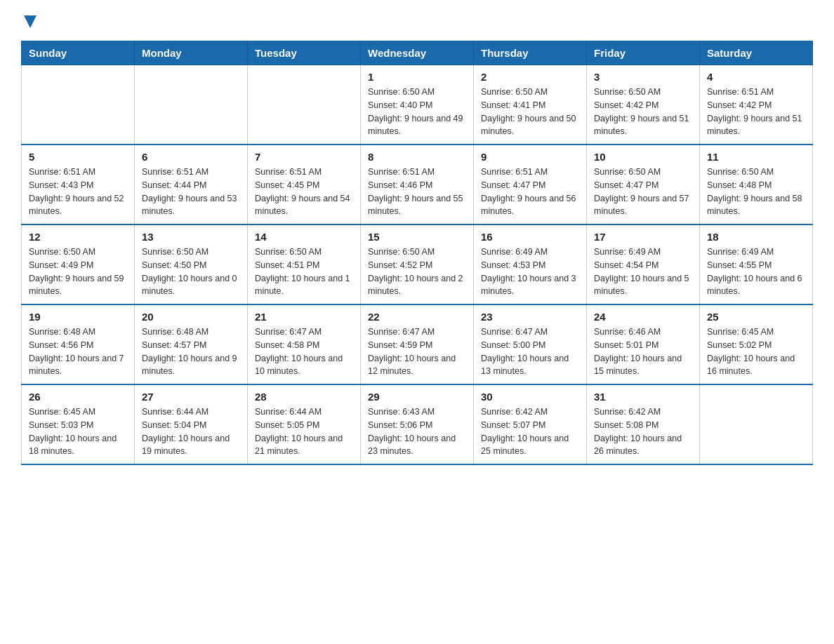  What do you see at coordinates (530, 157) in the screenshot?
I see `day-number: 9` at bounding box center [530, 157].